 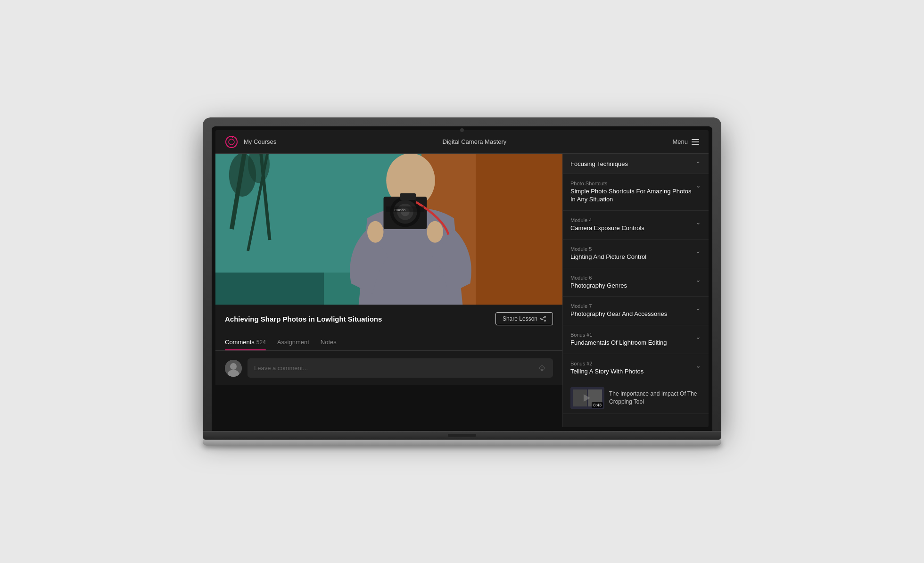 I want to click on tab-notes: Notes, so click(x=329, y=344).